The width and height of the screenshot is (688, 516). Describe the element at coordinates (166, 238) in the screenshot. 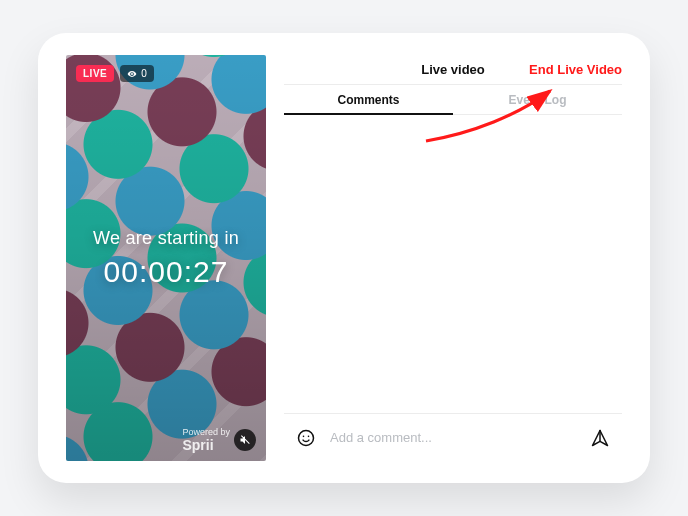

I see `overlay-text: We are starting in` at that location.